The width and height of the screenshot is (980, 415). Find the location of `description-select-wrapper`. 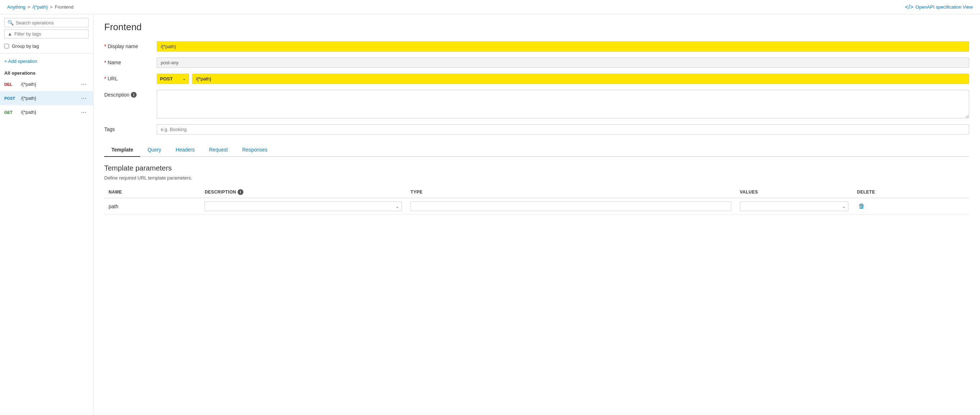

description-select-wrapper is located at coordinates (303, 206).